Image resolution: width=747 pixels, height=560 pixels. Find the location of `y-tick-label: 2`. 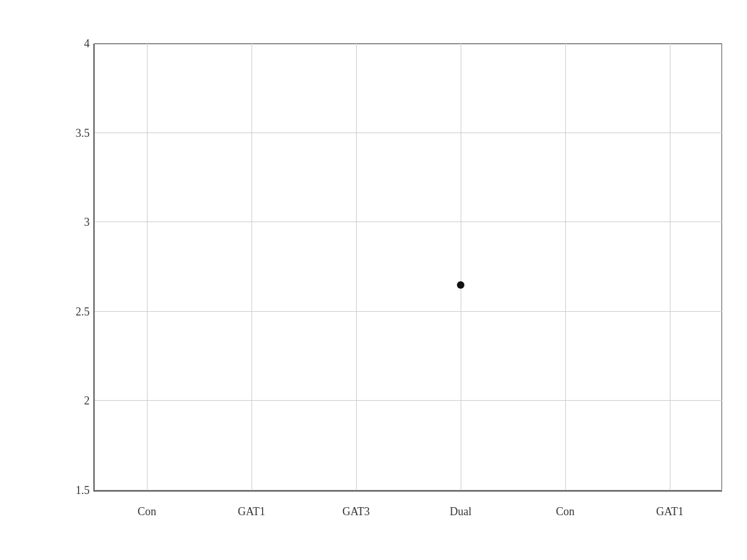

y-tick-label: 2 is located at coordinates (87, 401).